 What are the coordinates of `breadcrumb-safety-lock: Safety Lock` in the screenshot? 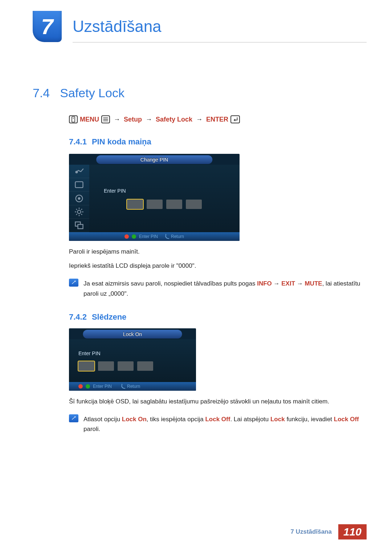 It's located at (174, 120).